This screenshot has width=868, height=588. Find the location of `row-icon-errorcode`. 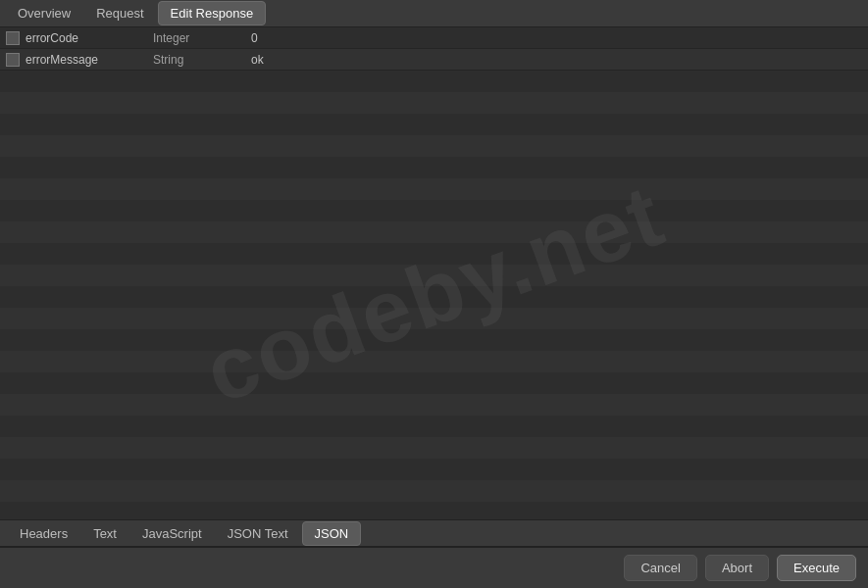

row-icon-errorcode is located at coordinates (13, 38).